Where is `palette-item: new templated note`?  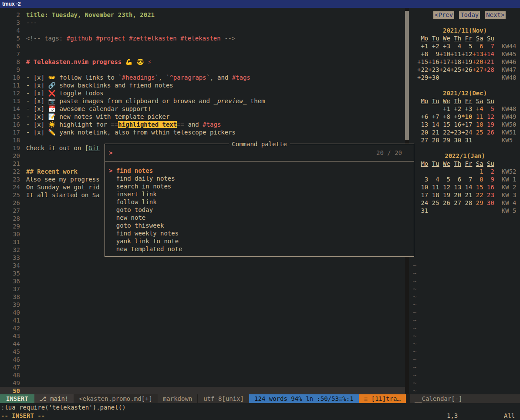 palette-item: new templated note is located at coordinates (261, 249).